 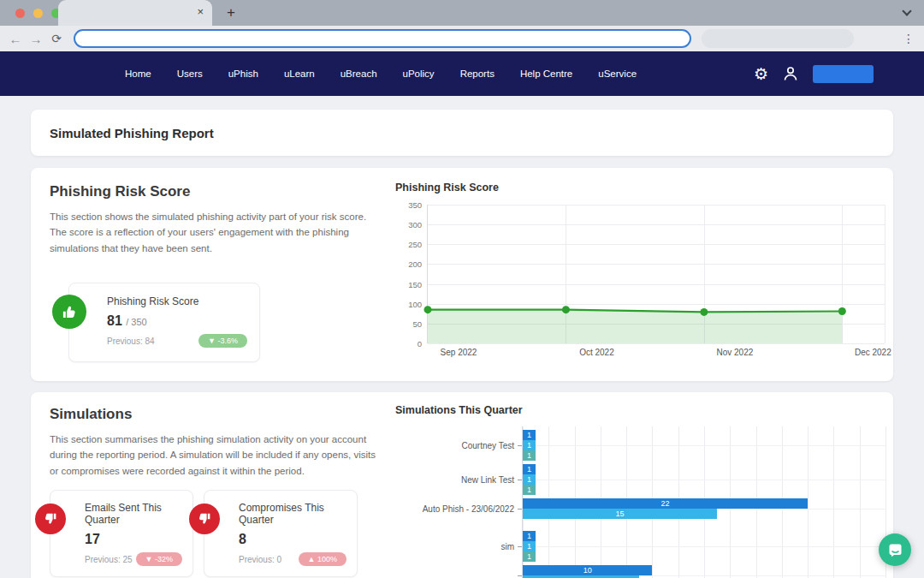 I want to click on bar-segment: 22, so click(x=666, y=504).